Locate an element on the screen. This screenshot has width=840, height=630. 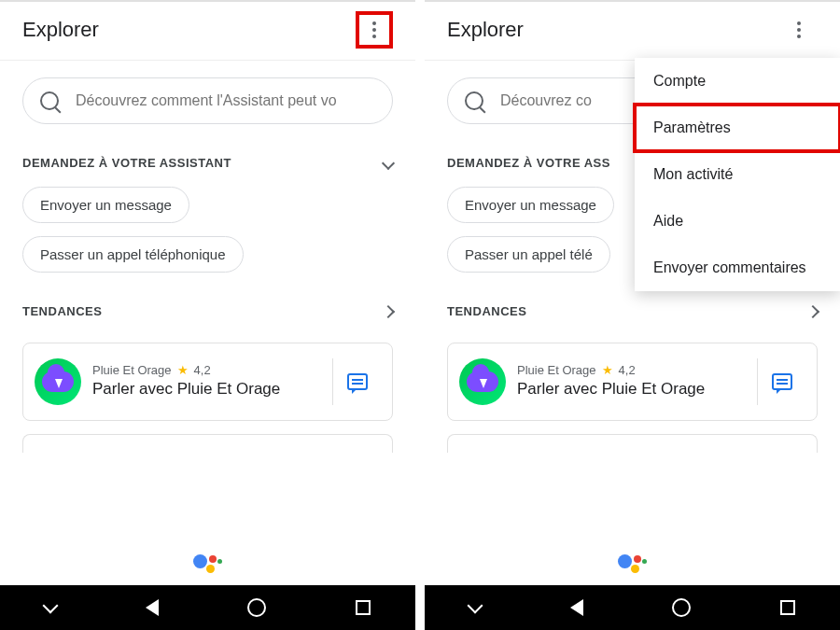
trends-section-header: TENDANCES is located at coordinates (207, 304).